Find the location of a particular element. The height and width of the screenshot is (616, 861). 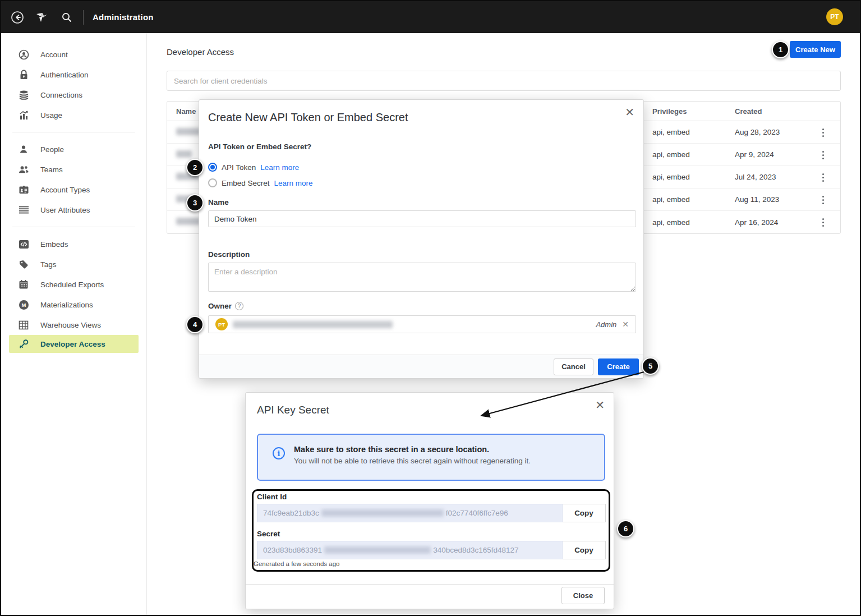

key-icon is located at coordinates (24, 344).